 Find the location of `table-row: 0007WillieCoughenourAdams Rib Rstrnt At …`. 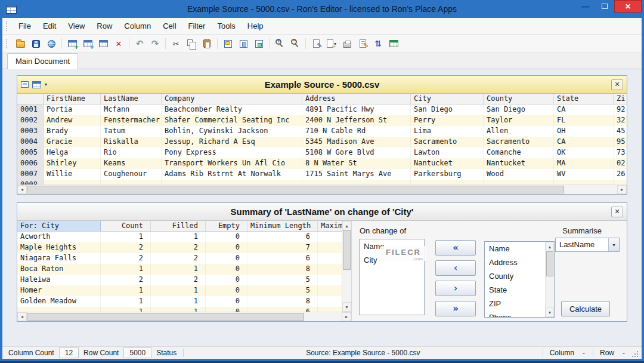

table-row: 0007WillieCoughenourAdams Rib Rstrnt At … is located at coordinates (322, 174).